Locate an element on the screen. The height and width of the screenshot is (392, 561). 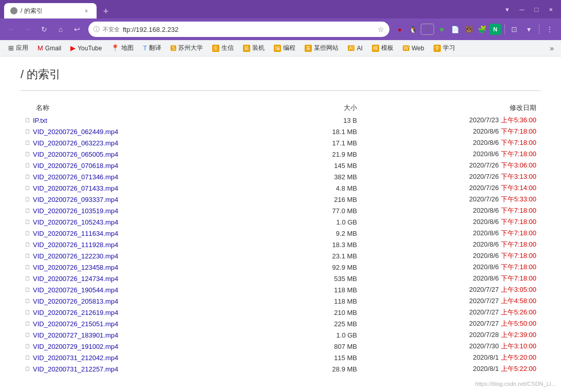
undo-url-button: ↩ is located at coordinates (77, 29).